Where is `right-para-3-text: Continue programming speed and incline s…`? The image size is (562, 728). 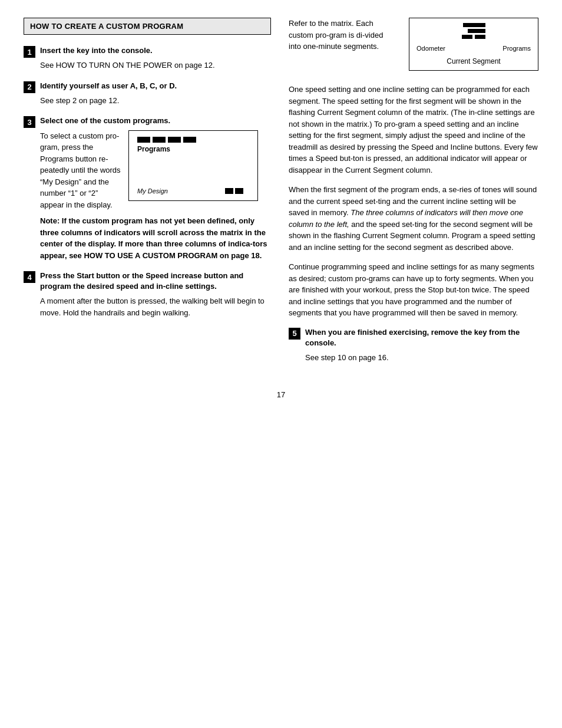 right-para-3-text: Continue programming speed and incline s… is located at coordinates (411, 290).